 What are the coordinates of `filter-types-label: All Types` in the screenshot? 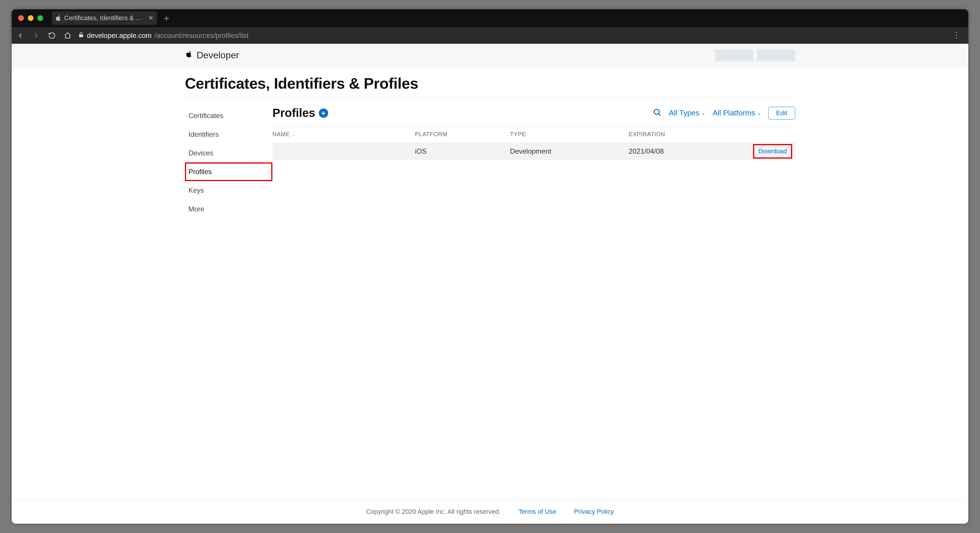 It's located at (684, 113).